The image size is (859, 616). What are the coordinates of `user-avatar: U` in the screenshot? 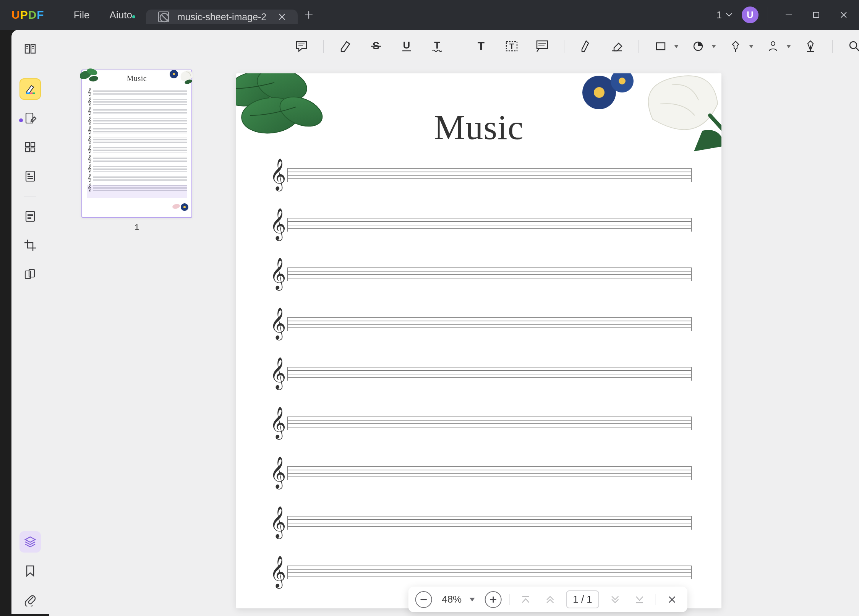 It's located at (750, 15).